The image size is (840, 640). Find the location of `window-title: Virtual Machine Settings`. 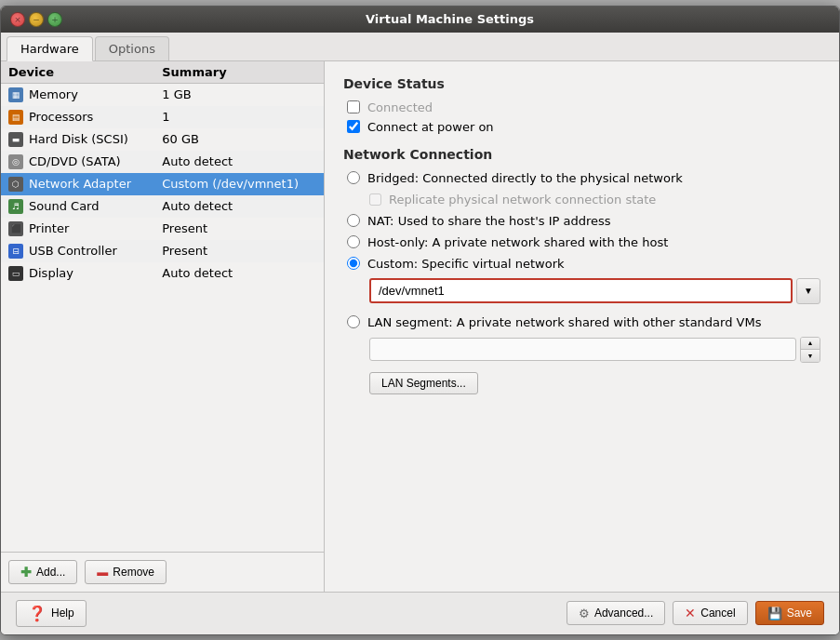

window-title: Virtual Machine Settings is located at coordinates (450, 19).